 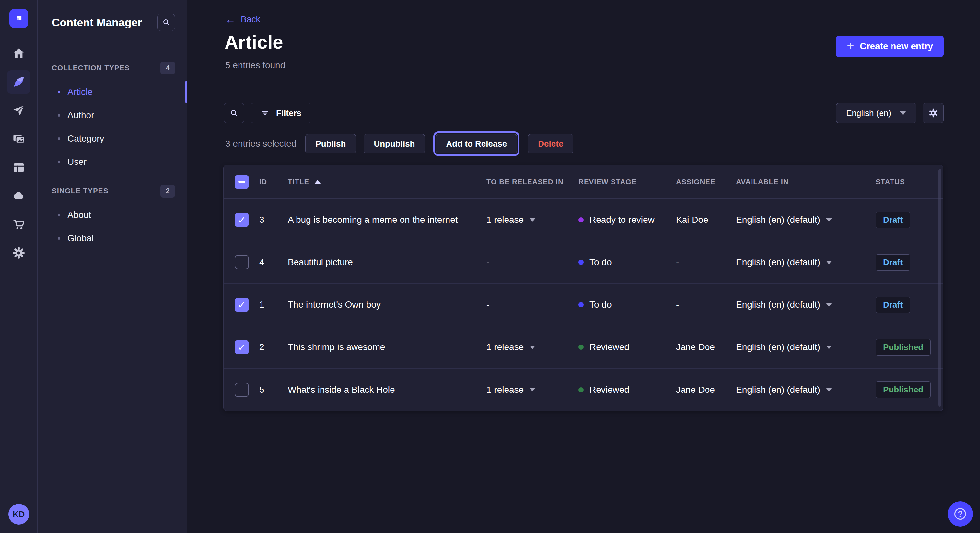 What do you see at coordinates (19, 139) in the screenshot?
I see `sidebar-item-media-library` at bounding box center [19, 139].